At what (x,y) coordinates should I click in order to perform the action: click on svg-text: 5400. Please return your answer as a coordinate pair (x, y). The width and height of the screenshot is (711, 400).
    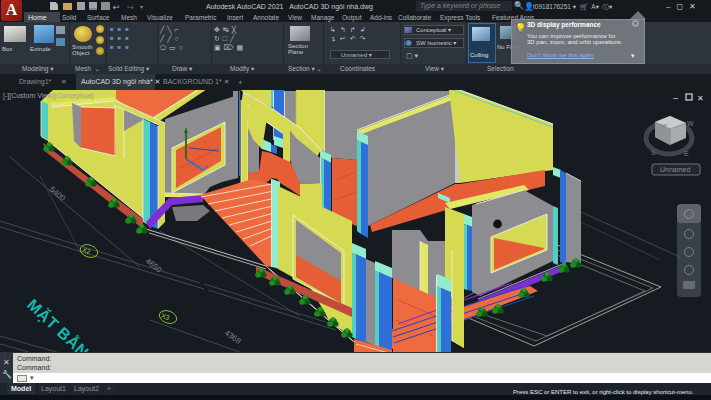
    Looking at the image, I should click on (58, 194).